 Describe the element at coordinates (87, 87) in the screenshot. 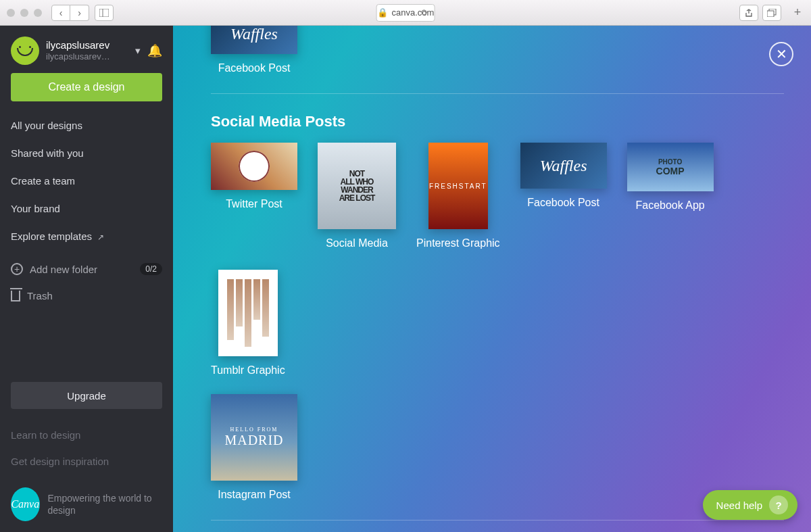

I see `create-design-button: Create a design` at that location.